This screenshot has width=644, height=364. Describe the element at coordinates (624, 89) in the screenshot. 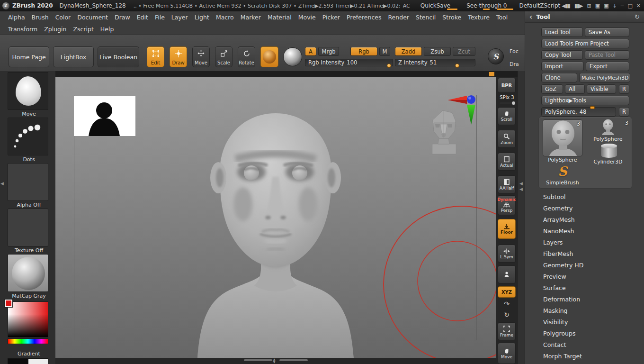

I see `goz-r-button: R` at that location.